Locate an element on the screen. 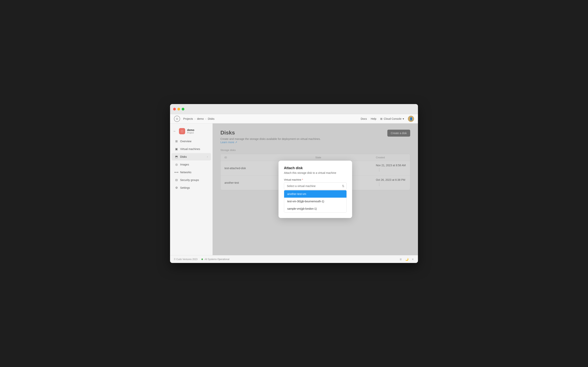 This screenshot has width=588, height=367. vm-select: Select a virtual machine is located at coordinates (315, 186).